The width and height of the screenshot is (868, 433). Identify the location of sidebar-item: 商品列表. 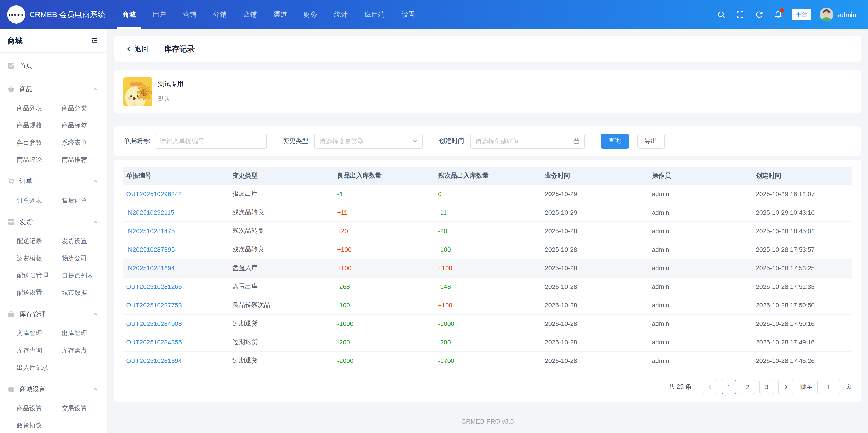
(39, 109).